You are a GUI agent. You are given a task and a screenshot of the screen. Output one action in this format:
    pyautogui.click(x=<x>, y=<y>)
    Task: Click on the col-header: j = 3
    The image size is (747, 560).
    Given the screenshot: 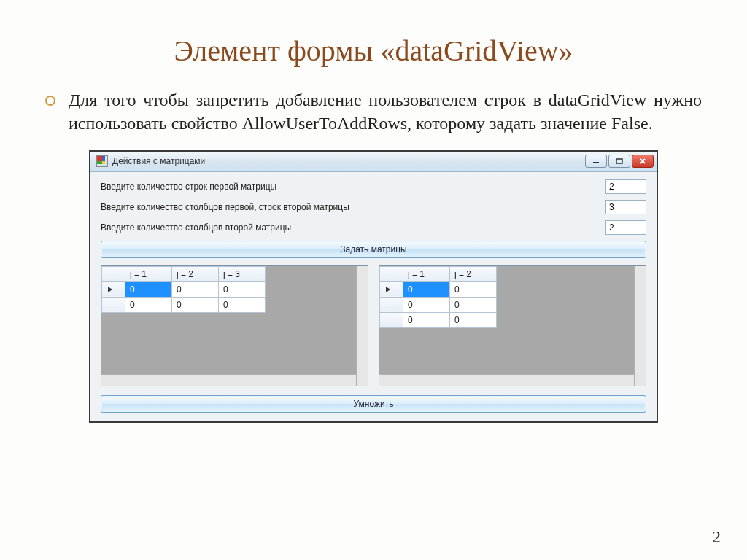 What is the action you would take?
    pyautogui.click(x=242, y=274)
    